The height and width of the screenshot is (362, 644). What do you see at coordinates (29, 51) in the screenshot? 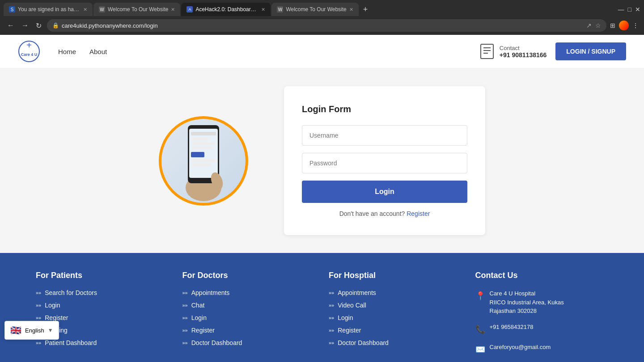
I see `logo-icon: + Care 4 U` at bounding box center [29, 51].